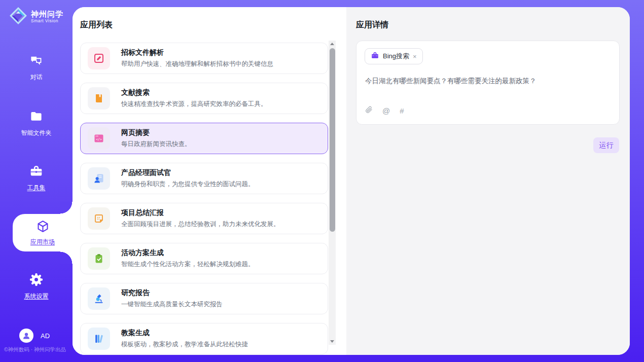 This screenshot has width=644, height=362. Describe the element at coordinates (372, 25) in the screenshot. I see `app-detail-title: 应用详情` at that location.